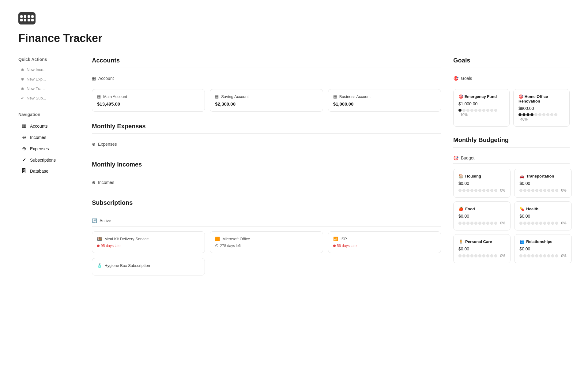 Image resolution: width=588 pixels, height=367 pixels. What do you see at coordinates (511, 62) in the screenshot?
I see `goals-section-title: Goals` at bounding box center [511, 62].